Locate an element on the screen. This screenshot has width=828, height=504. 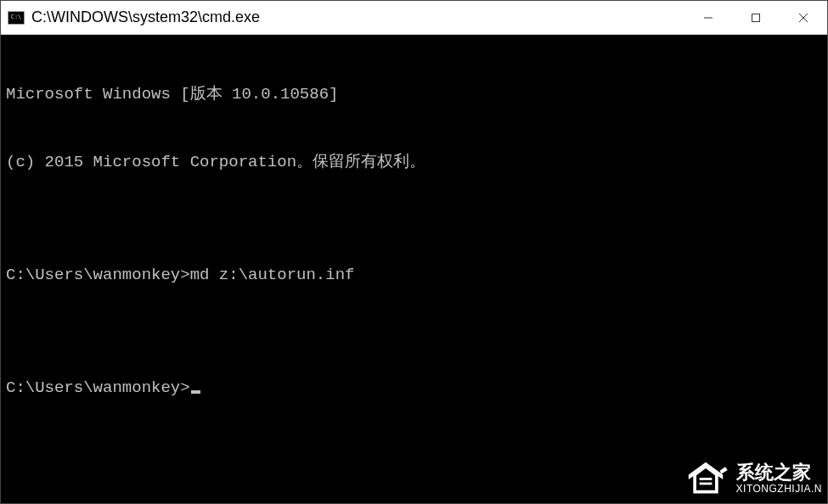
watermark: 系统之家 XITONGZHIJIA.N is located at coordinates (752, 479).